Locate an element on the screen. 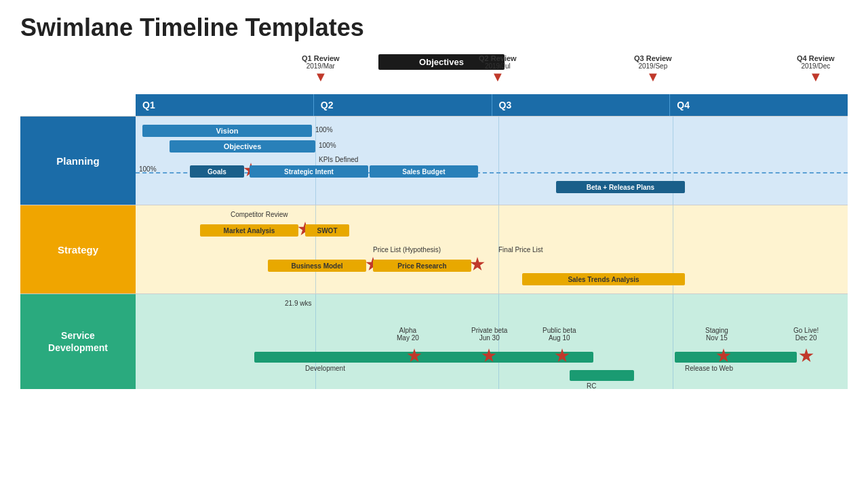  page-title: Swimlane Timeline Templates is located at coordinates (434, 28).